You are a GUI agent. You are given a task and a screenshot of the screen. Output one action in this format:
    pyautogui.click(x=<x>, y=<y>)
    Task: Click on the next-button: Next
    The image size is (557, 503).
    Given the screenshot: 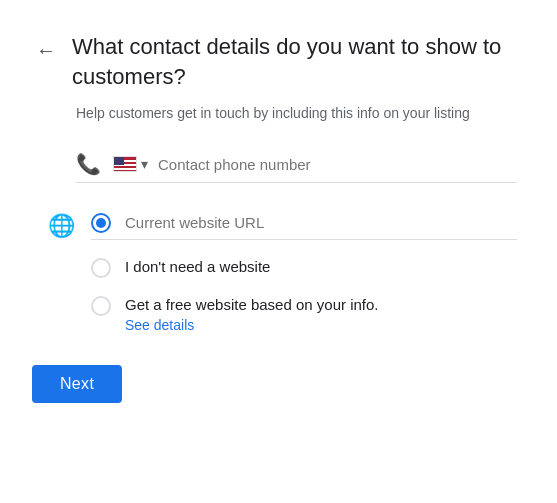 What is the action you would take?
    pyautogui.click(x=77, y=384)
    